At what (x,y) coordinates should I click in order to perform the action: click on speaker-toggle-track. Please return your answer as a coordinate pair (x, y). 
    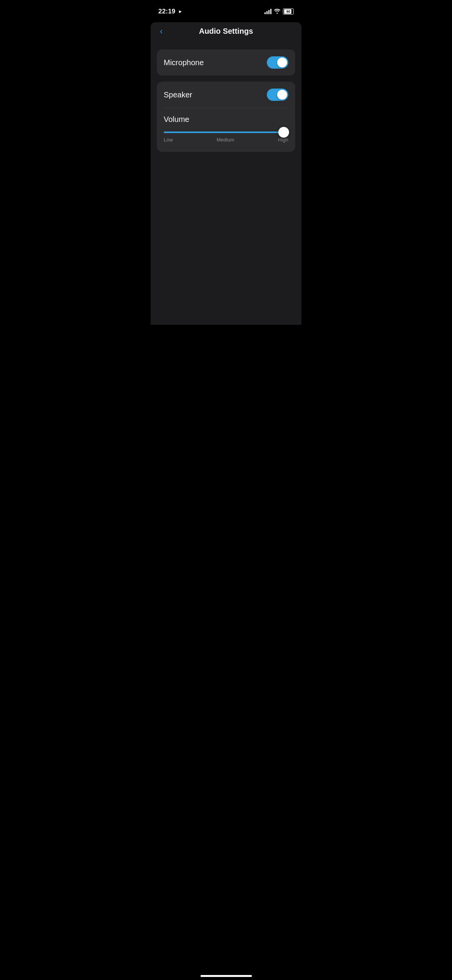
    Looking at the image, I should click on (278, 95).